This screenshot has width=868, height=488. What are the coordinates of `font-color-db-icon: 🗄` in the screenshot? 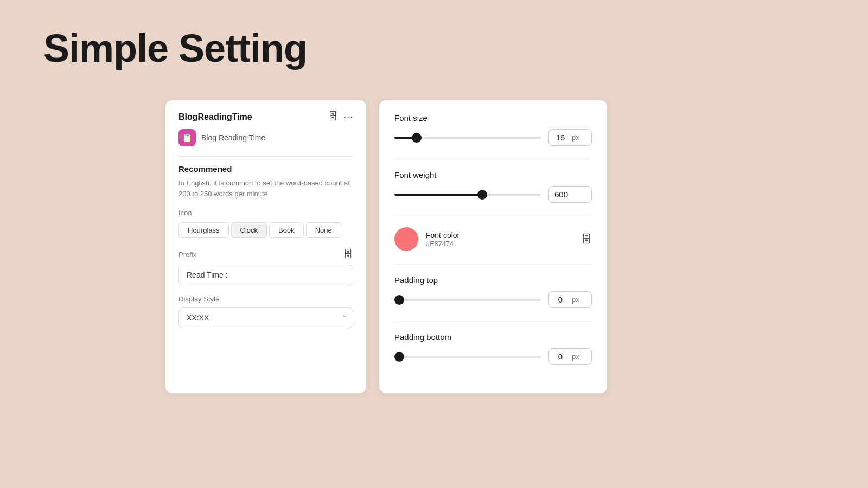 It's located at (586, 240).